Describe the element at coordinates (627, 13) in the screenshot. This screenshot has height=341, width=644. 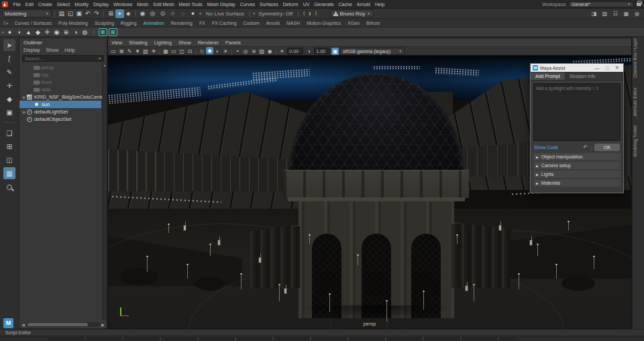
I see `render-view-icon: ▦` at that location.